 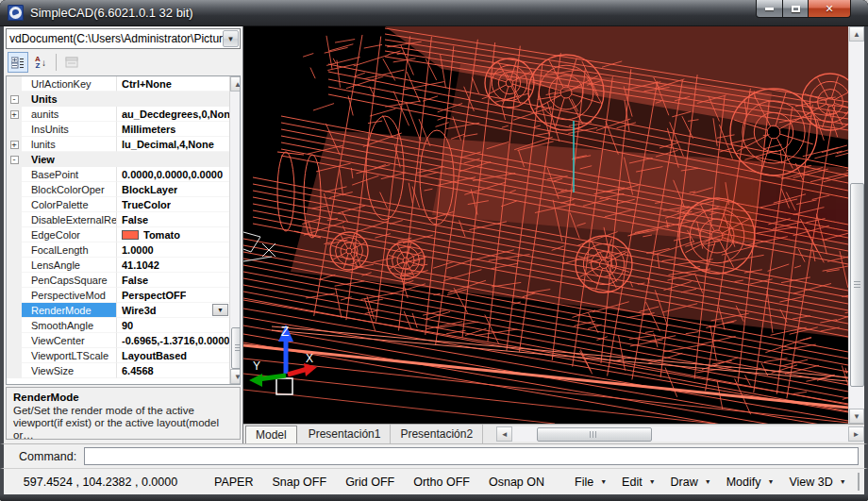 What do you see at coordinates (118, 310) in the screenshot?
I see `property-row: RenderModeWire3d▼` at bounding box center [118, 310].